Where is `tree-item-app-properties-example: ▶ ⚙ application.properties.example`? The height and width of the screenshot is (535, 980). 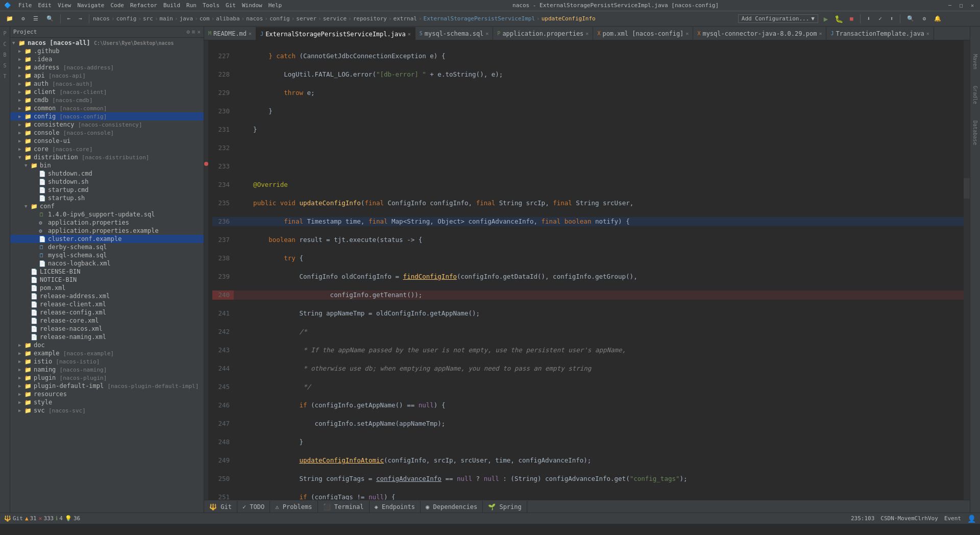 tree-item-app-properties-example: ▶ ⚙ application.properties.example is located at coordinates (107, 231).